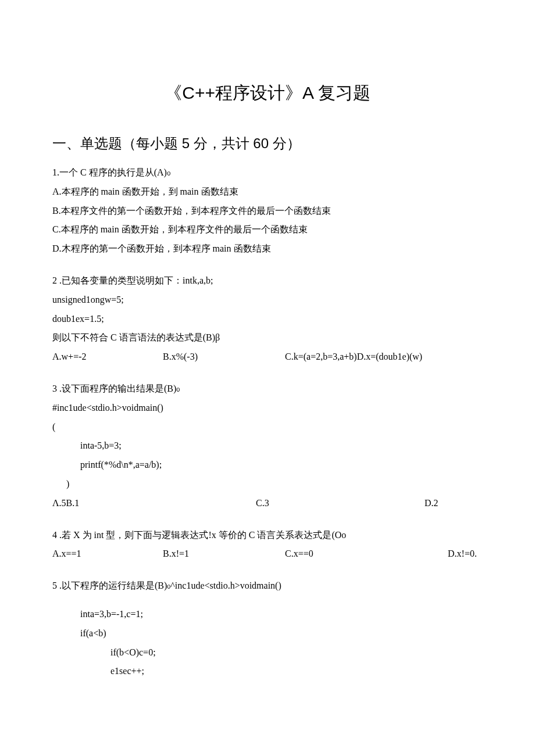  Describe the element at coordinates (268, 389) in the screenshot. I see `q3-stem: 3 .设下面程序的输出结果是(B)₀` at that location.